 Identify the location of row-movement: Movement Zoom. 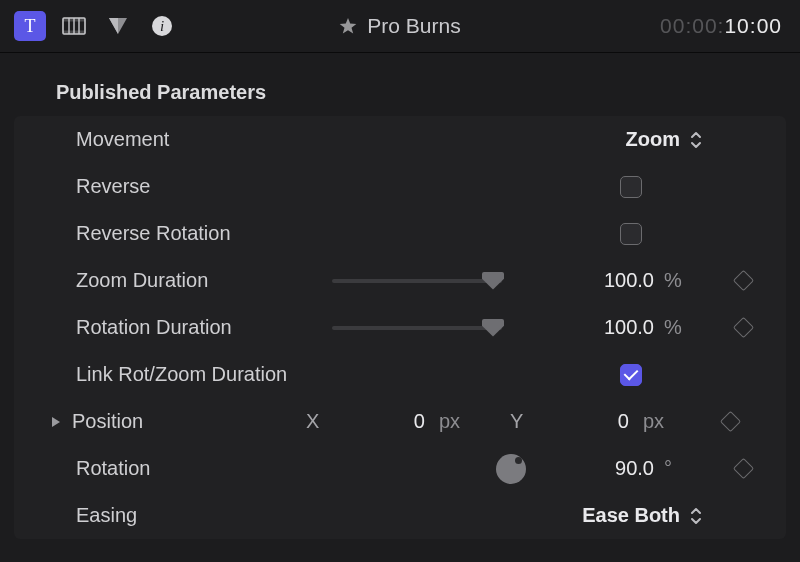
(400, 140).